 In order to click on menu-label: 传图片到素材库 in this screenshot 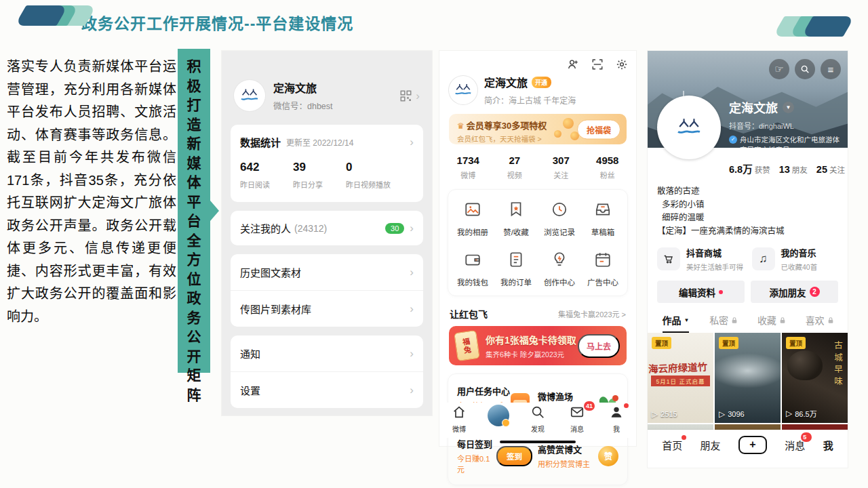, I will do `click(275, 309)`.